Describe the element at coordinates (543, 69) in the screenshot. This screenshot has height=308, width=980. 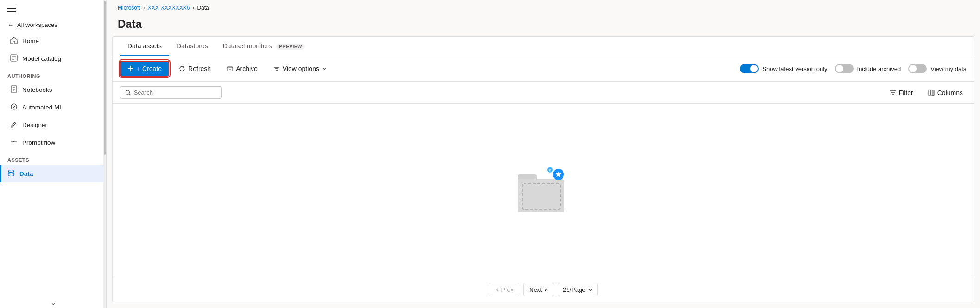
I see `toolbar: + Create Refresh Archive View options` at that location.